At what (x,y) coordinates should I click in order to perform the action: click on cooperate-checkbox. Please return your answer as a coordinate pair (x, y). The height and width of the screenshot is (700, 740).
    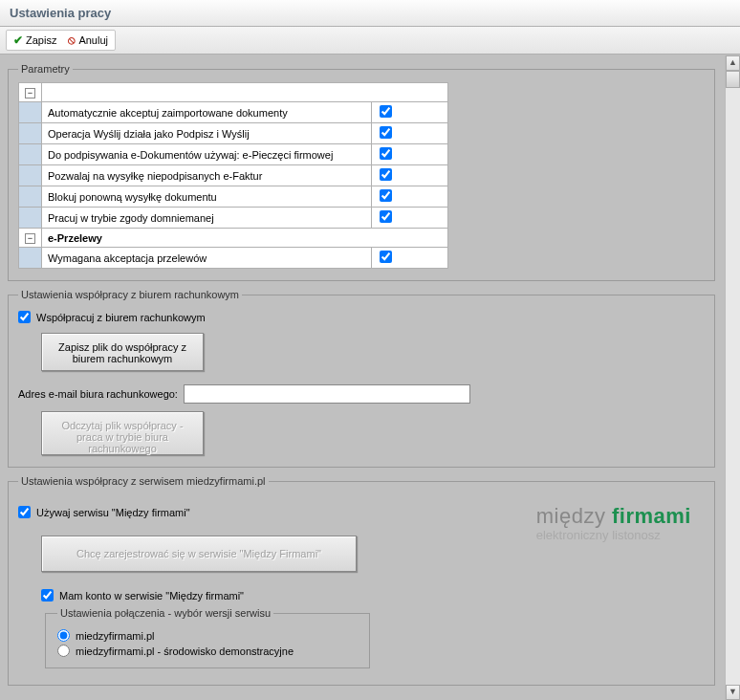
    Looking at the image, I should click on (25, 317).